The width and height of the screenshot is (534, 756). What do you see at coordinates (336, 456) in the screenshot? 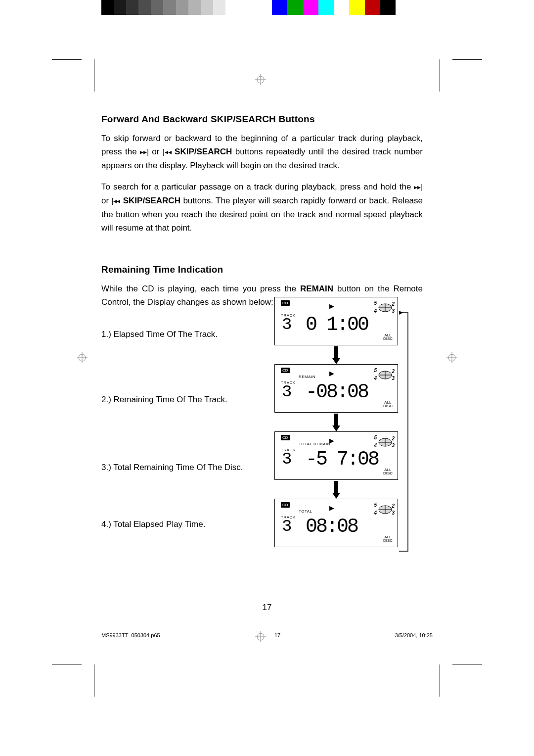
I see `lcd-panel: CDTOTAL REMAINTRACK▶52433-5 7:08ALLDISC` at bounding box center [336, 456].